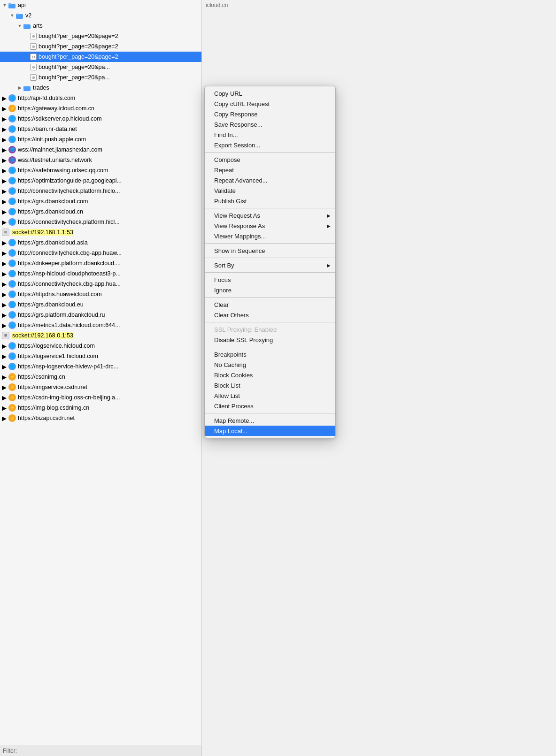 The height and width of the screenshot is (756, 556). I want to click on tree-item-s1: ⊞socket://192.168.1.1:53, so click(100, 232).